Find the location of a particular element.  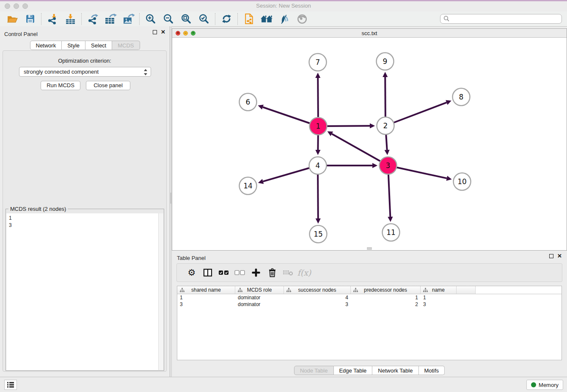

cell-name: 1 is located at coordinates (438, 298).